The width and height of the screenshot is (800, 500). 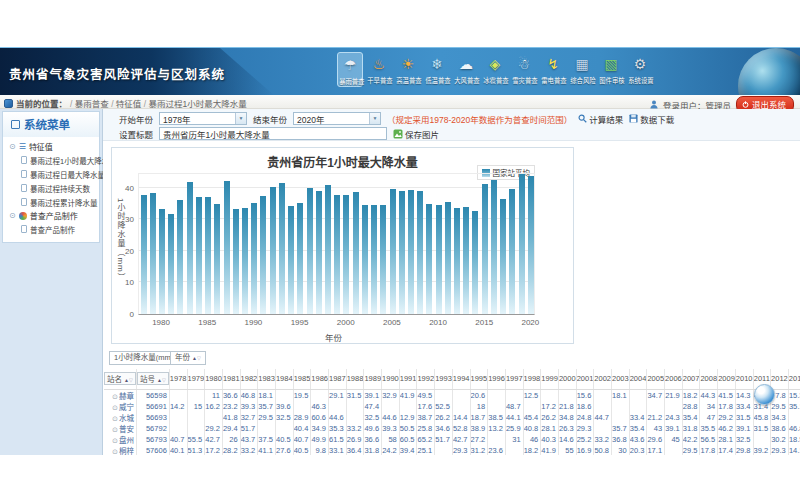 What do you see at coordinates (437, 70) in the screenshot?
I see `nav-low-temp: ❄低温普查` at bounding box center [437, 70].